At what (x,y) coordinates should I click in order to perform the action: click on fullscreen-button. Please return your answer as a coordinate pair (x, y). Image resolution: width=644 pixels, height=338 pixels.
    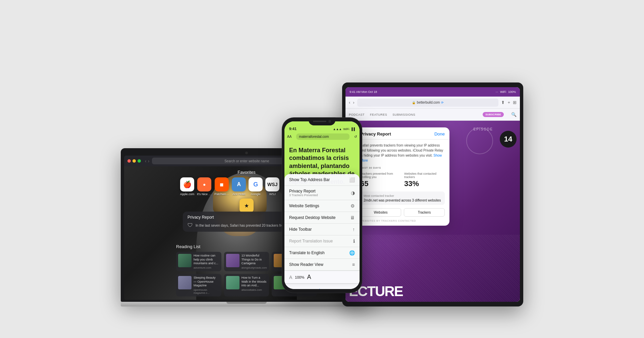
    Looking at the image, I should click on (139, 161).